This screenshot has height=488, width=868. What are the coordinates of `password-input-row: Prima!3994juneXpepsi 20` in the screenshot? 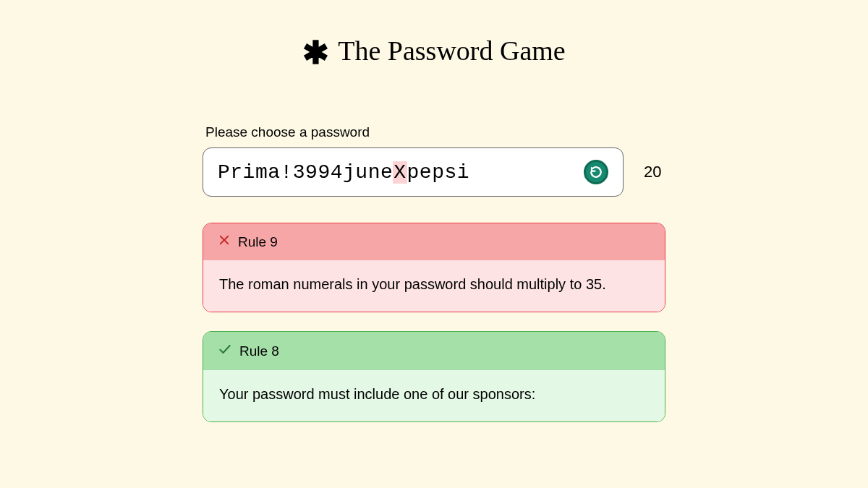 It's located at (434, 172).